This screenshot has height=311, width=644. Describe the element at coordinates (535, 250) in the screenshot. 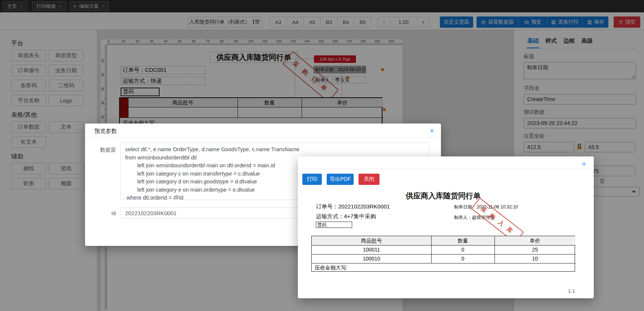

I see `table-cell: 25` at that location.